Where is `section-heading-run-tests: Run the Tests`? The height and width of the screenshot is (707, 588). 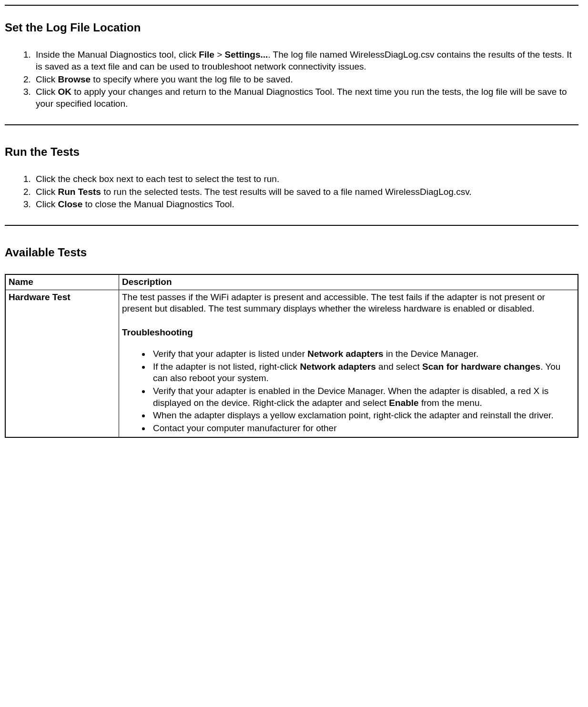
section-heading-run-tests: Run the Tests is located at coordinates (292, 152).